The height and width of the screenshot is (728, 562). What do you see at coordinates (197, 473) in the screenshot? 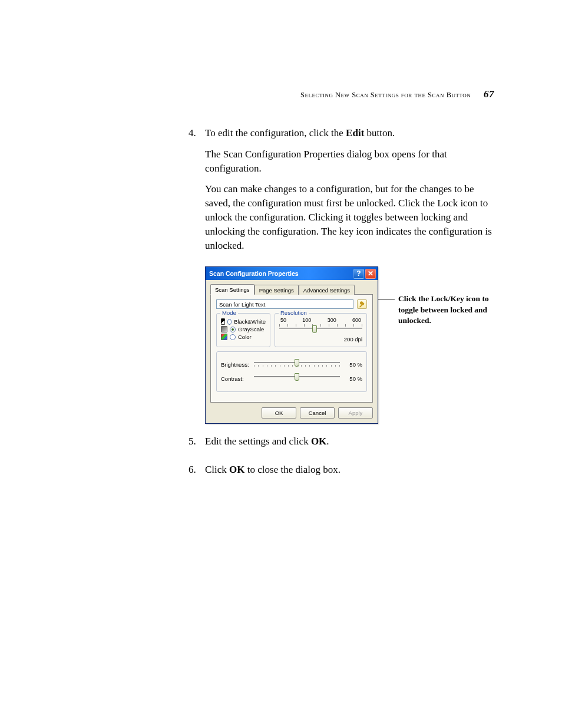
I see `step-6-number: 6.` at bounding box center [197, 473].